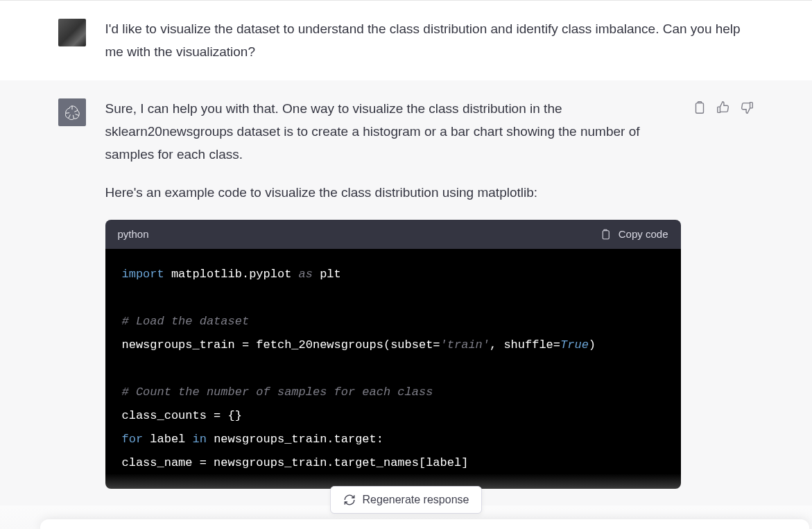 The width and height of the screenshot is (812, 529). Describe the element at coordinates (406, 500) in the screenshot. I see `regenerate-response-button: Regenerate response` at that location.